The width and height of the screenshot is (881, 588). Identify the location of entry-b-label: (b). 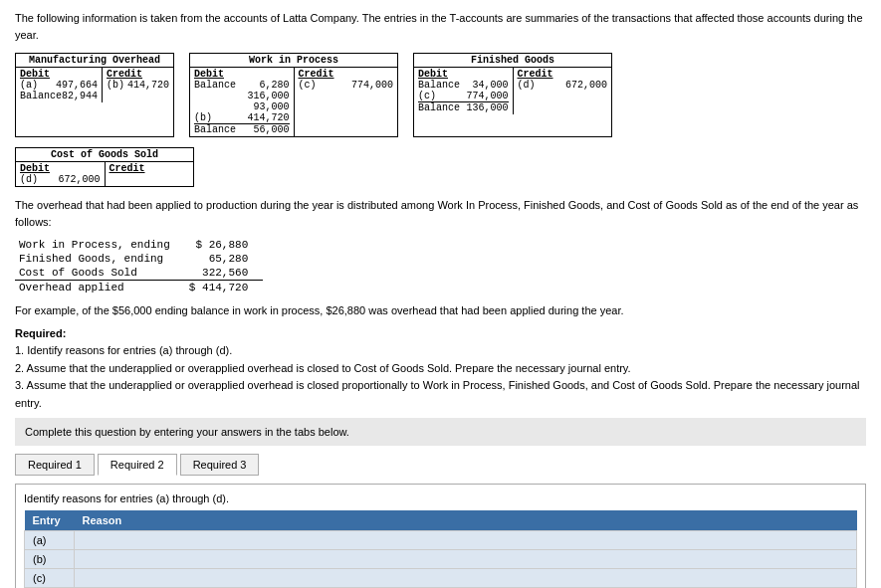
(50, 559).